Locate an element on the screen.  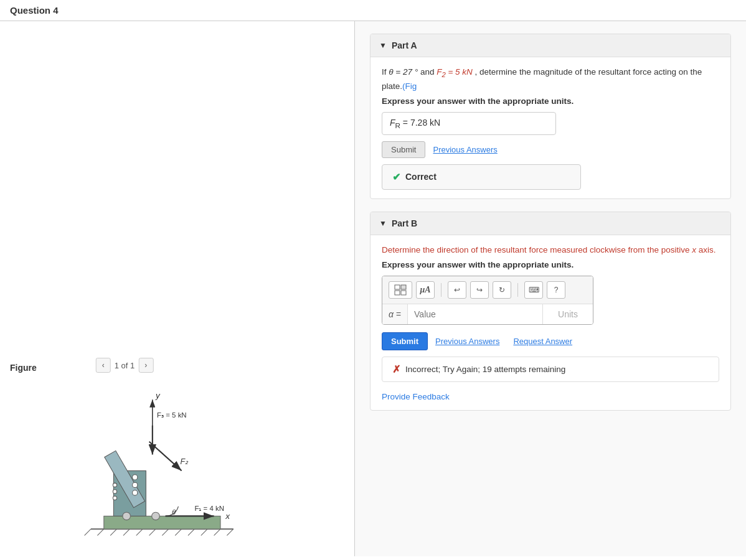
part-a-submit-row: Submit Previous Answers is located at coordinates (550, 149).